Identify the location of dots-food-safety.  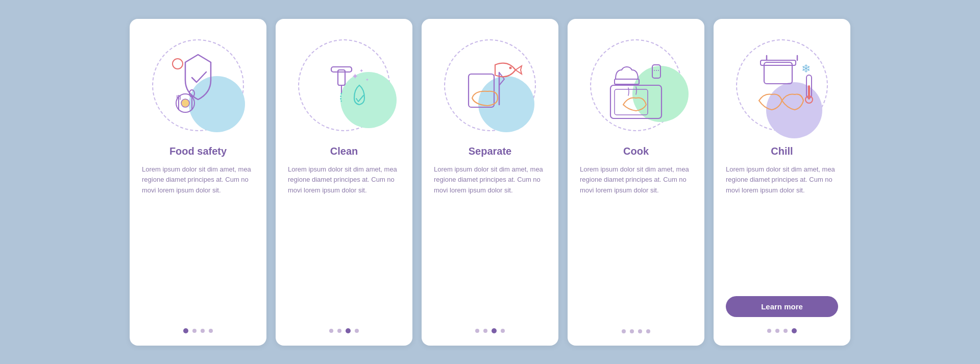
(198, 331).